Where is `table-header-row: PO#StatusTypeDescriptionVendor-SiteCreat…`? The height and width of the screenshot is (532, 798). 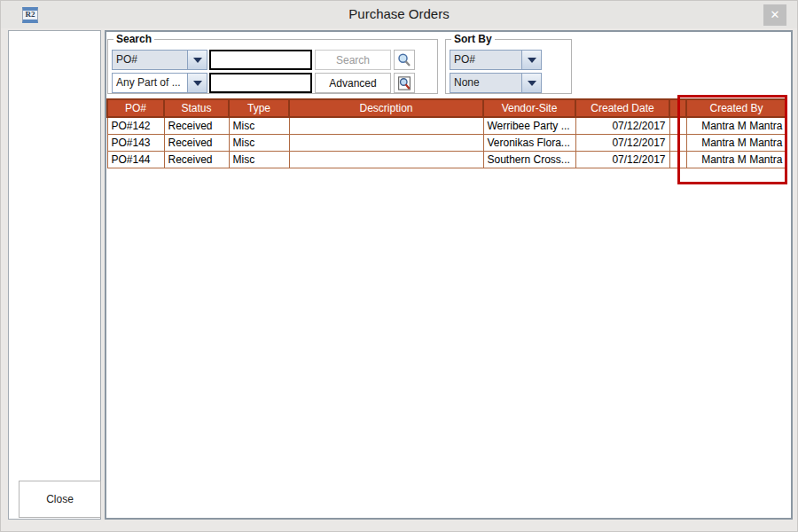
table-header-row: PO#StatusTypeDescriptionVendor-SiteCreat… is located at coordinates (447, 108).